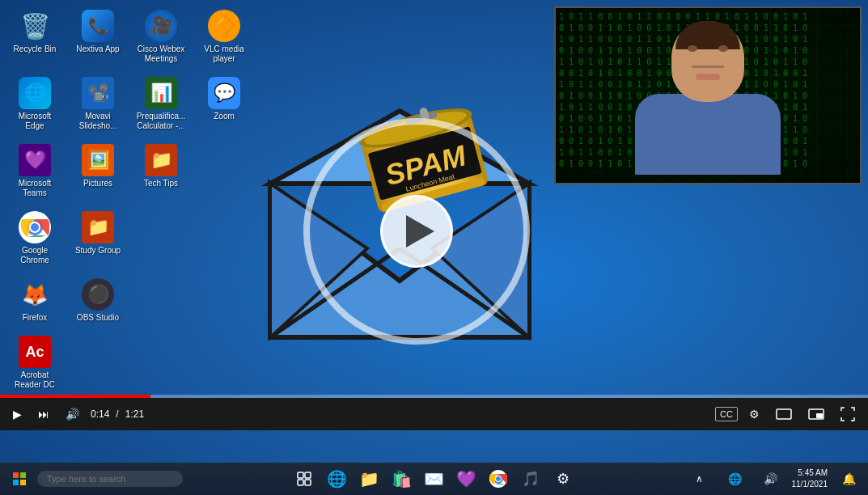 The height and width of the screenshot is (495, 868). What do you see at coordinates (161, 171) in the screenshot?
I see `desktop-icon-tech-tips: 📁 Tech Tips` at bounding box center [161, 171].